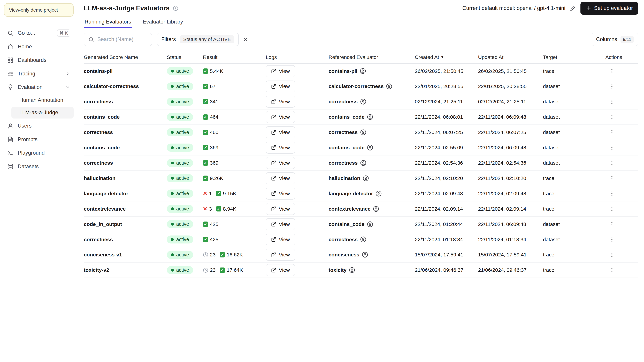  What do you see at coordinates (284, 117) in the screenshot?
I see `view-label: View` at bounding box center [284, 117].